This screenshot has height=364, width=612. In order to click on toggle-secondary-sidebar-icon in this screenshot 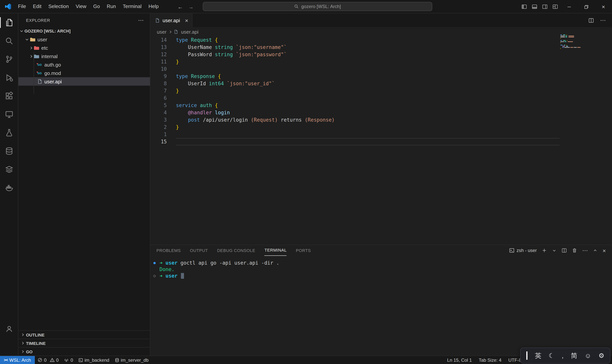, I will do `click(545, 7)`.